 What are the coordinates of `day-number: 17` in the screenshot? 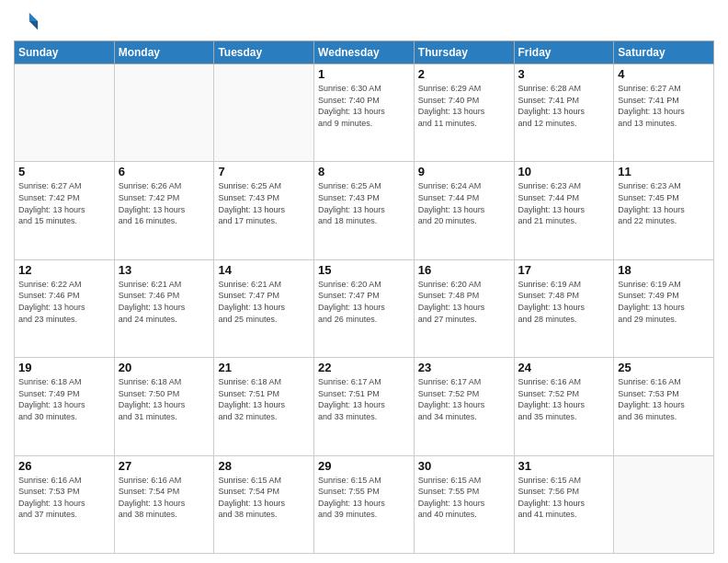 It's located at (564, 270).